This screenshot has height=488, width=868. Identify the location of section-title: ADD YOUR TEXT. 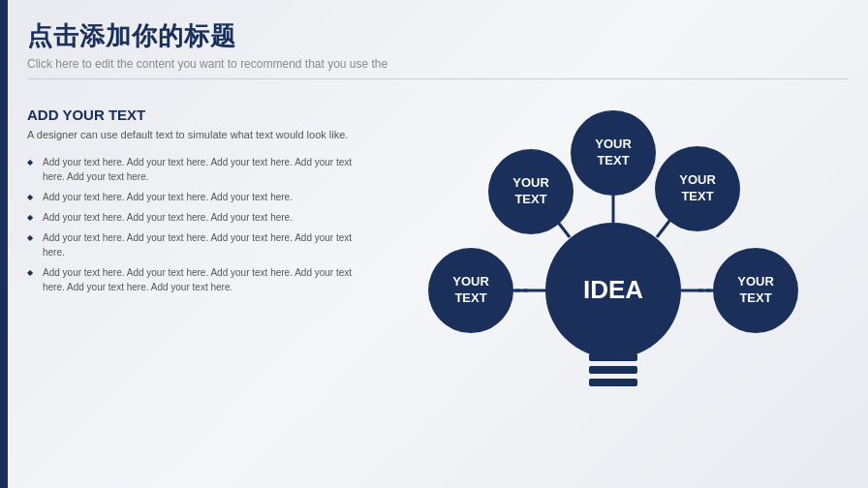
(192, 114).